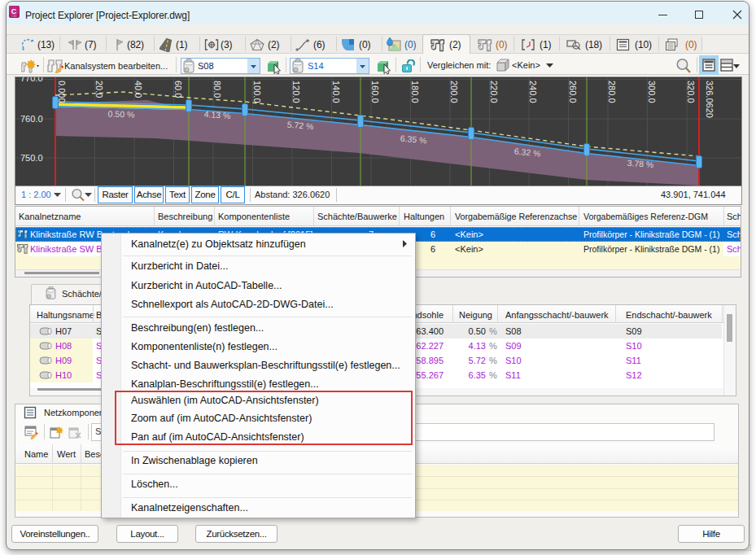  What do you see at coordinates (32, 119) in the screenshot?
I see `svg-text: 760.0` at bounding box center [32, 119].